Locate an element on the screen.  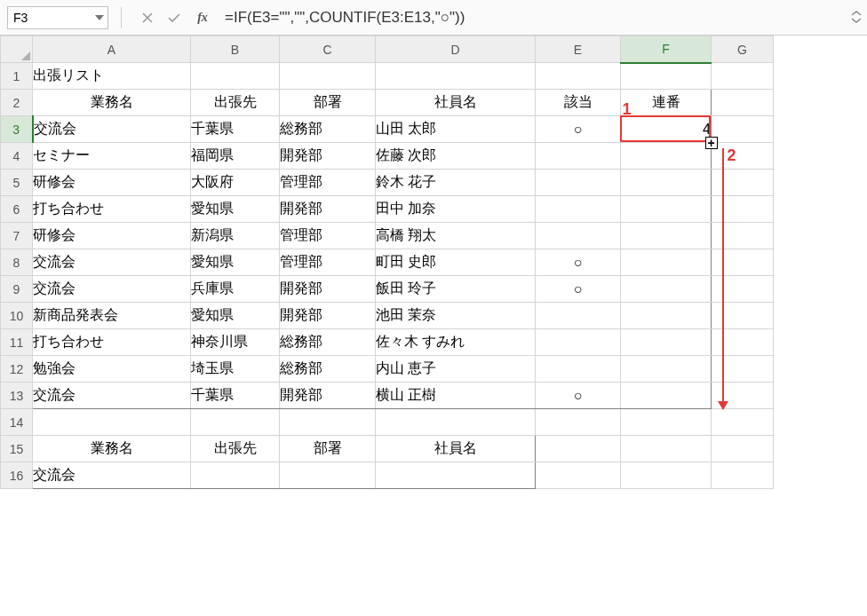
cell-E5 is located at coordinates (578, 183).